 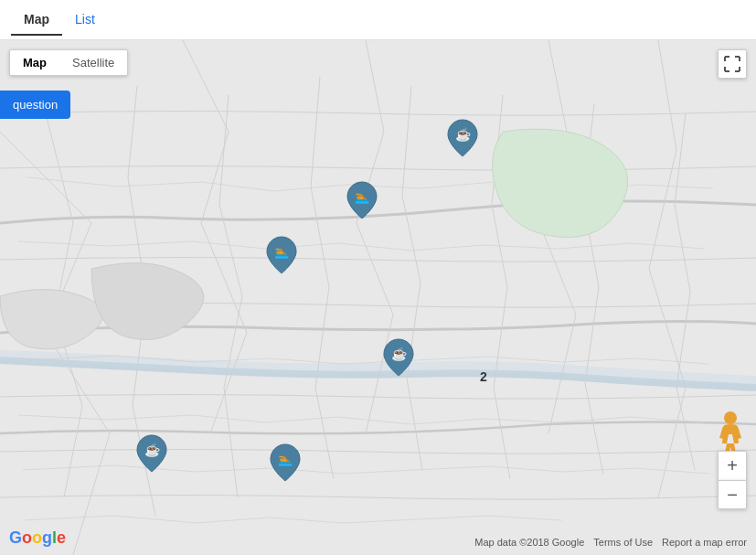 What do you see at coordinates (152, 454) in the screenshot?
I see `pin-coffee-3: ☕` at bounding box center [152, 454].